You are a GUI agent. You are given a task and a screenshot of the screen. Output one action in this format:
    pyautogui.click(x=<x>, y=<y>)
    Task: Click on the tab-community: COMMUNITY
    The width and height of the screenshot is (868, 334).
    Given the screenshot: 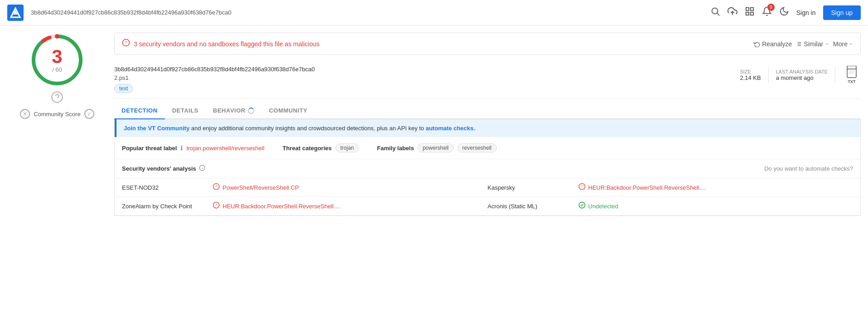 What is the action you would take?
    pyautogui.click(x=288, y=111)
    